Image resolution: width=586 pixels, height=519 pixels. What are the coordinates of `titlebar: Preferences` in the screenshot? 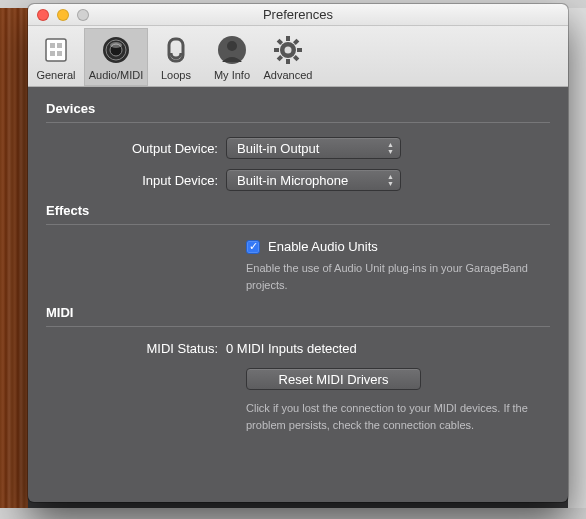 It's located at (298, 15).